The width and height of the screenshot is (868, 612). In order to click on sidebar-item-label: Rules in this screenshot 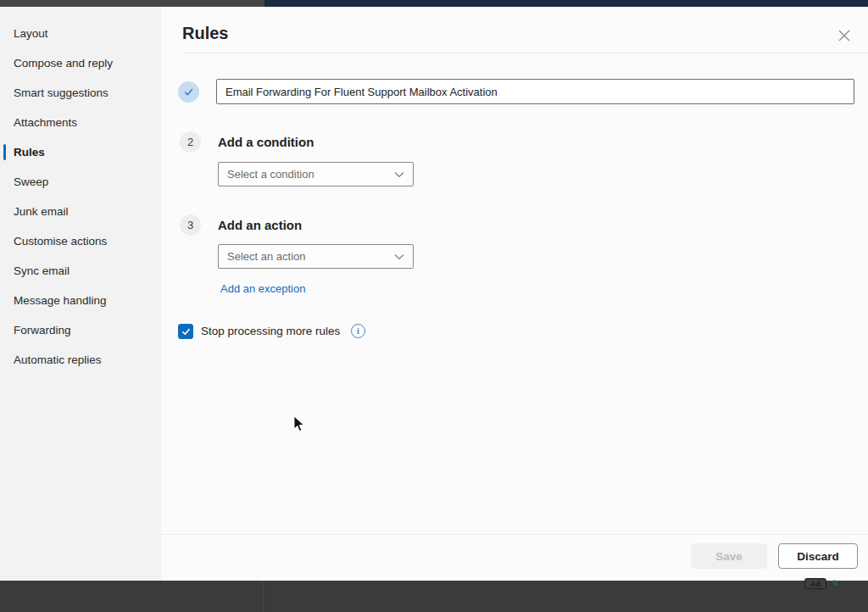, I will do `click(29, 153)`.